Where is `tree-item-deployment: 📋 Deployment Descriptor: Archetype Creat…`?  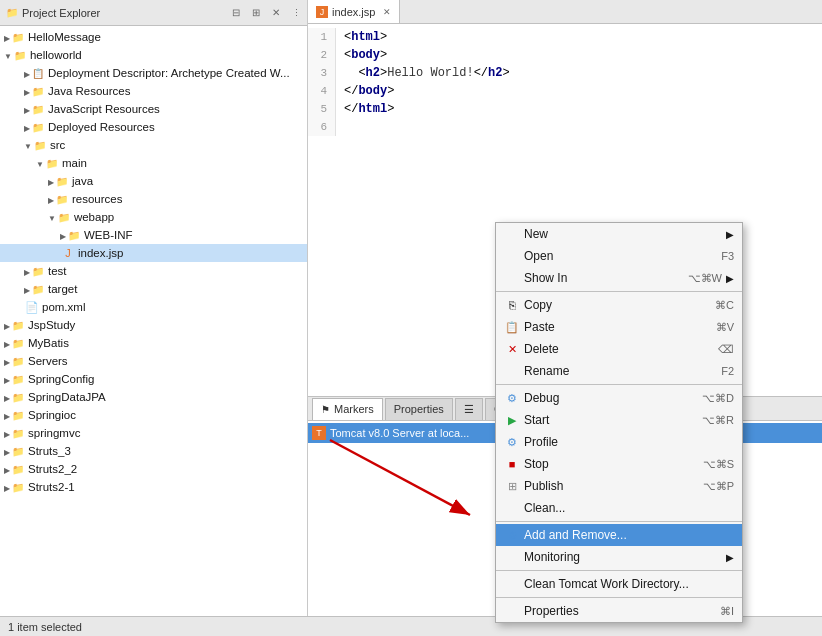 tree-item-deployment: 📋 Deployment Descriptor: Archetype Creat… is located at coordinates (154, 73).